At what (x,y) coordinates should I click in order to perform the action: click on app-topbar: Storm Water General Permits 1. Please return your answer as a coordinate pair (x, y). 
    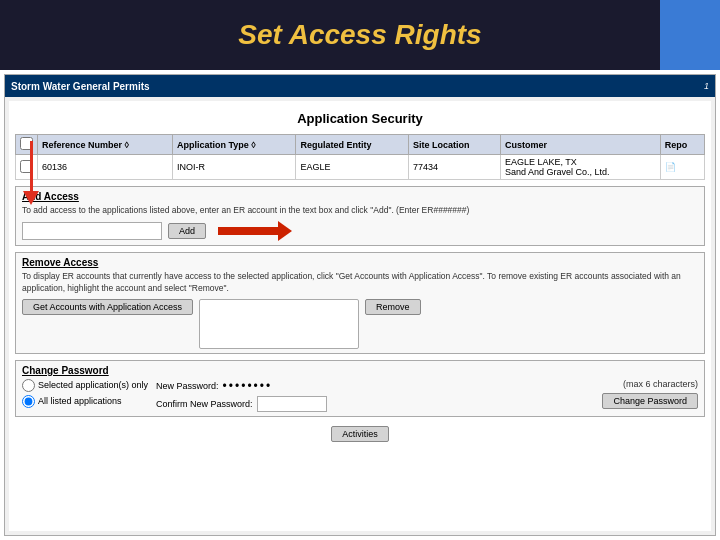
    Looking at the image, I should click on (360, 86).